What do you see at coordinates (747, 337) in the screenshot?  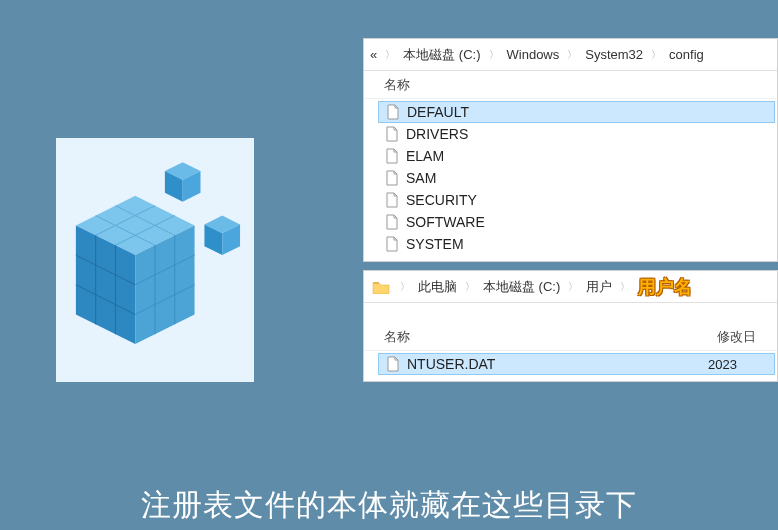 I see `column-header-date: 修改日` at bounding box center [747, 337].